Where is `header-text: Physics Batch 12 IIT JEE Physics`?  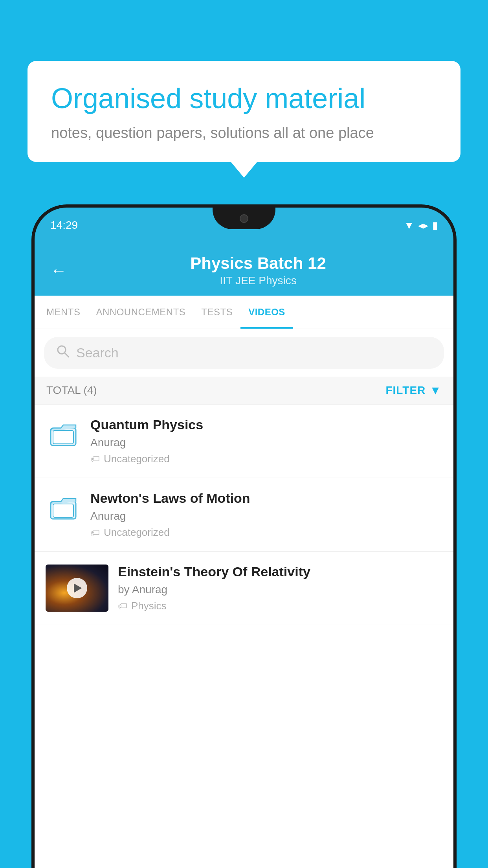
header-text: Physics Batch 12 IIT JEE Physics is located at coordinates (258, 270).